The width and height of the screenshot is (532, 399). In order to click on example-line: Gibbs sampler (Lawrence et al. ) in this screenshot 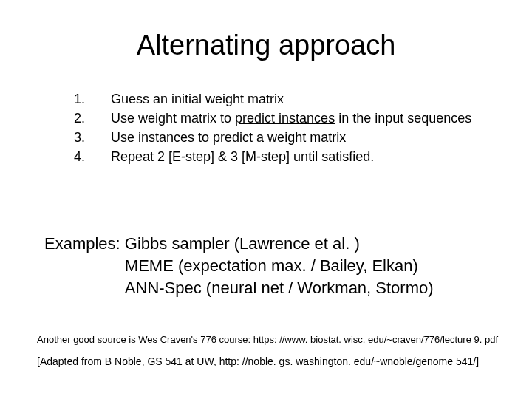, I will do `click(279, 244)`.